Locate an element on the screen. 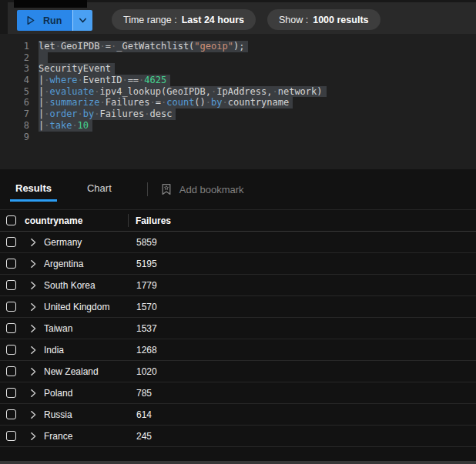 This screenshot has width=476, height=464. cell-failures: 1570 is located at coordinates (146, 307).